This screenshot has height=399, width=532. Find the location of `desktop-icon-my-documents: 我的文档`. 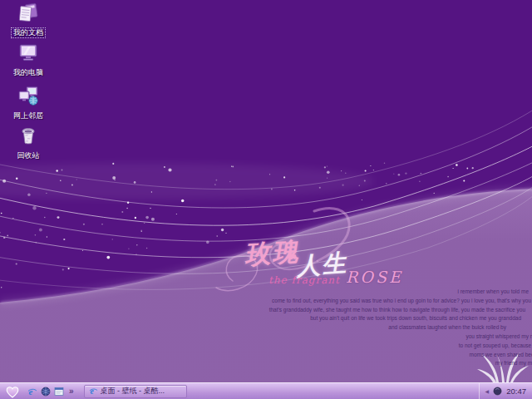

desktop-icon-my-documents: 我的文档 is located at coordinates (28, 20).